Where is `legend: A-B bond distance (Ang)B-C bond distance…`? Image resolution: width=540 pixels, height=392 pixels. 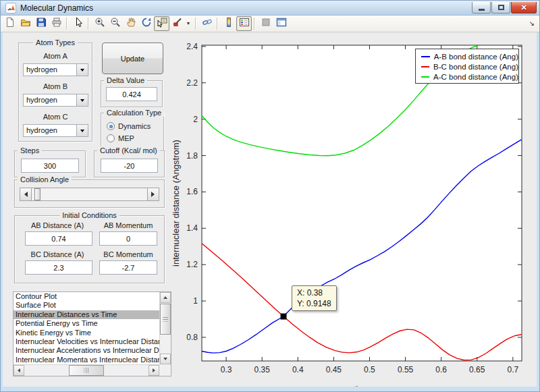
legend: A-B bond distance (Ang)B-C bond distance… is located at coordinates (467, 66).